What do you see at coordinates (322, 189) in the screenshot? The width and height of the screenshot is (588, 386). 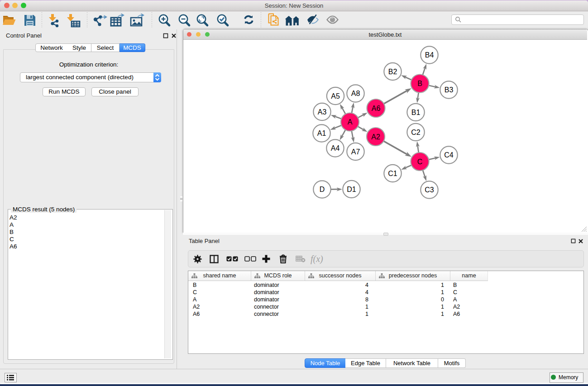 I see `svg-text: D` at bounding box center [322, 189].